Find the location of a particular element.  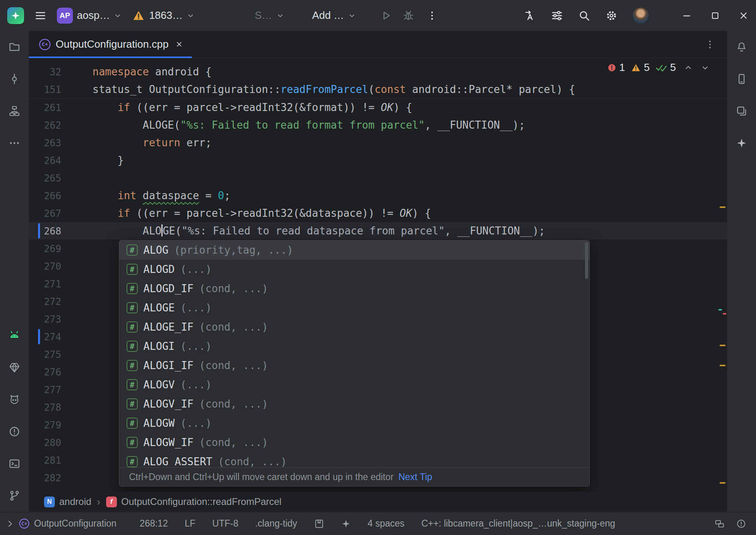

code-line-264: 264 } is located at coordinates (378, 160).